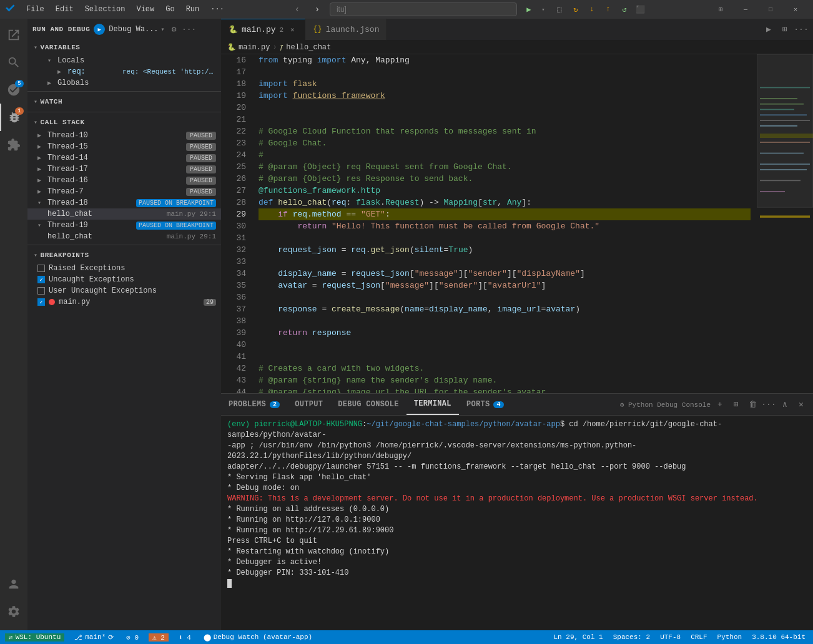 This screenshot has height=644, width=813. What do you see at coordinates (124, 237) in the screenshot?
I see `call-frame-19-hello-chat: hello_chat main.py 29:1` at bounding box center [124, 237].